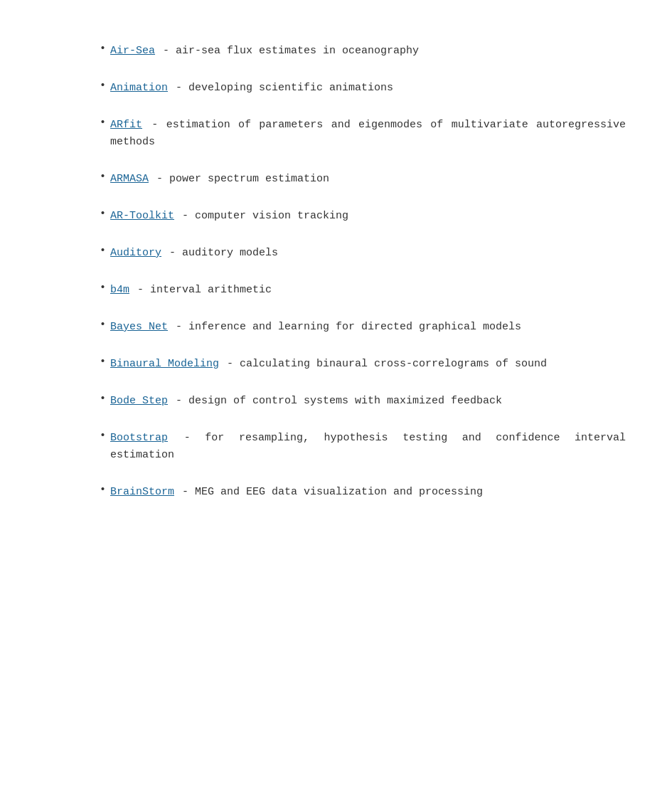 The height and width of the screenshot is (799, 672). What do you see at coordinates (191, 290) in the screenshot?
I see `content-b4m: b4m - interval arithmetic` at bounding box center [191, 290].